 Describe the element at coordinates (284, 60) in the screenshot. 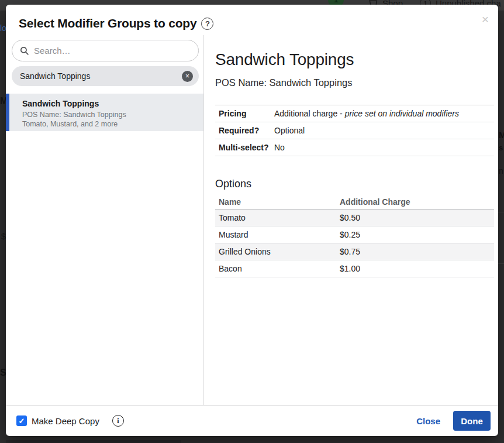

I see `detail-title: Sandwich Toppings` at that location.